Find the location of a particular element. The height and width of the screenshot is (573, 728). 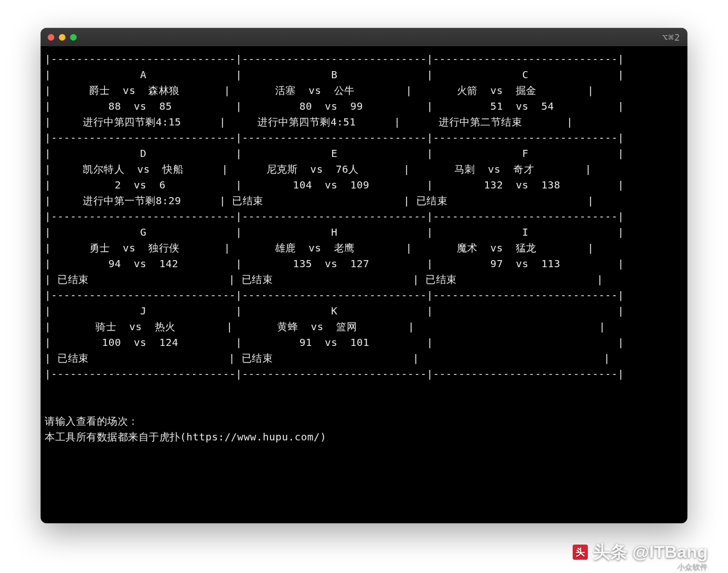

minimize-icon is located at coordinates (62, 38).